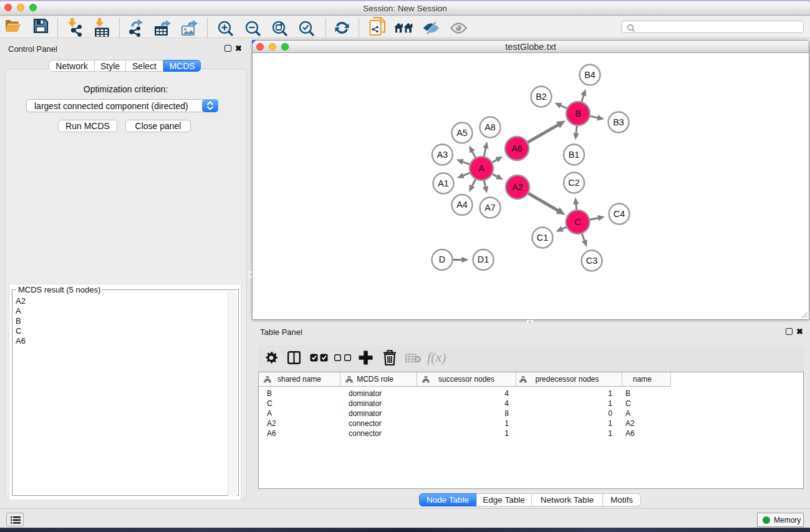 The width and height of the screenshot is (810, 532). I want to click on svg-text: B3, so click(619, 122).